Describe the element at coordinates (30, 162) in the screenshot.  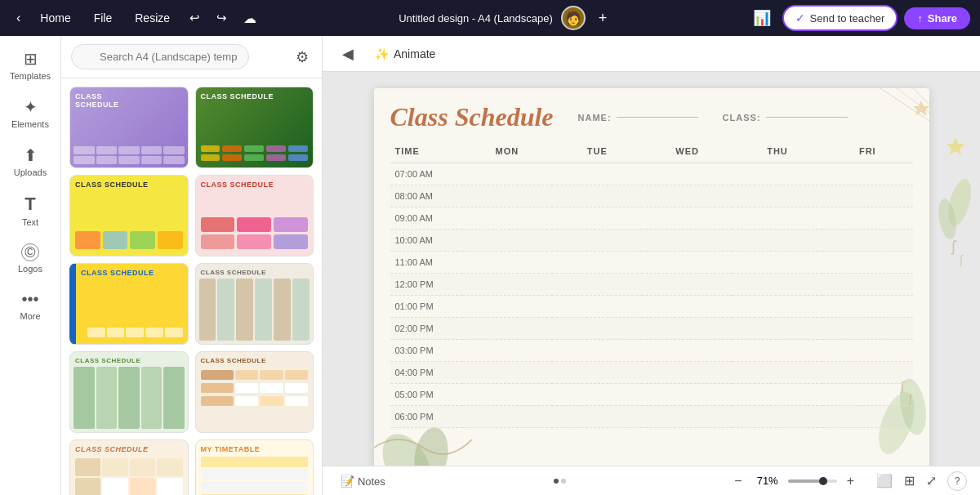
I see `sidebar-item-uploads: ⬆ Uploads` at that location.